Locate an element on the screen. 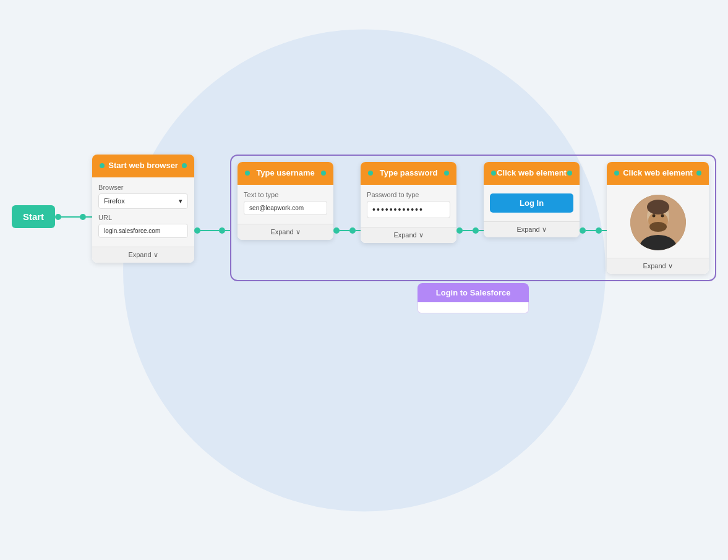  step-body-4: Log In is located at coordinates (532, 203).